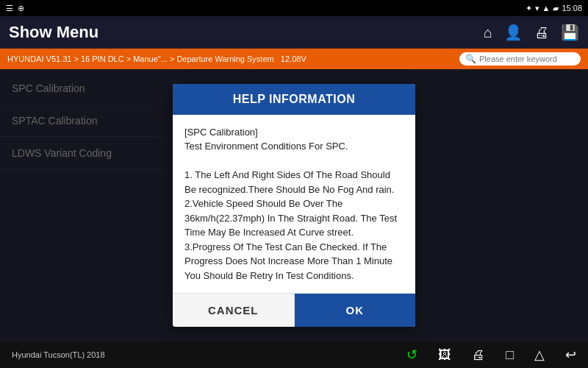 This screenshot has height=368, width=588. I want to click on home-icon: ⌂, so click(488, 32).